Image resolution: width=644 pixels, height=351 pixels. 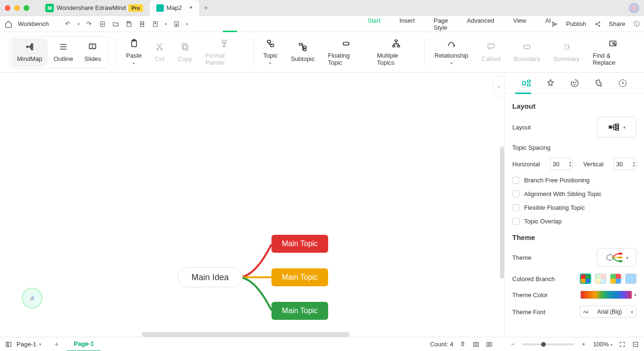 I want to click on fit-view-icon, so click(x=476, y=344).